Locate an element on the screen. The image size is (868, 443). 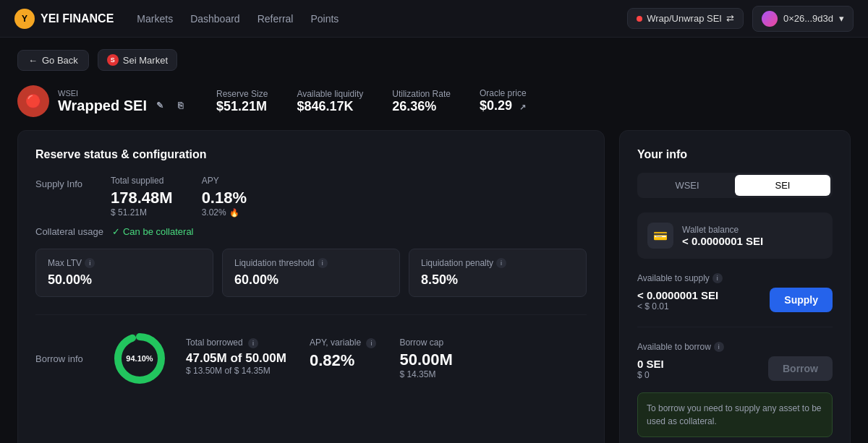
apy-sub: 3.02% 🔥 is located at coordinates (224, 212).